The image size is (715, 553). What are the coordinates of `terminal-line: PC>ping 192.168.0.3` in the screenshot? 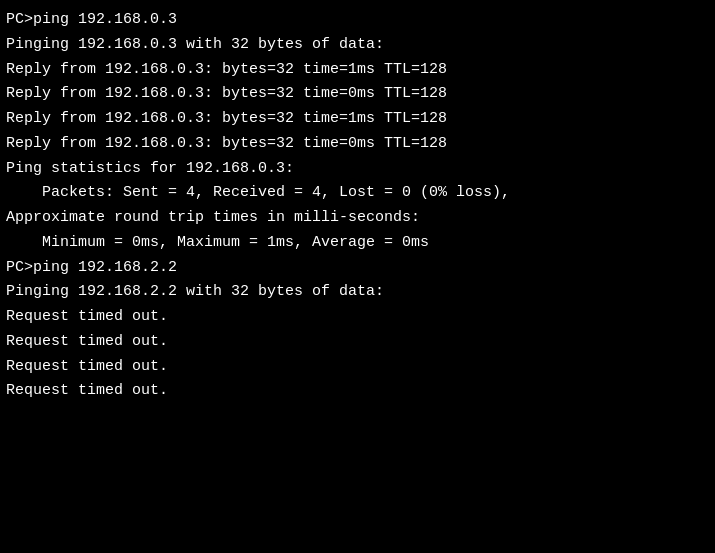 It's located at (358, 20).